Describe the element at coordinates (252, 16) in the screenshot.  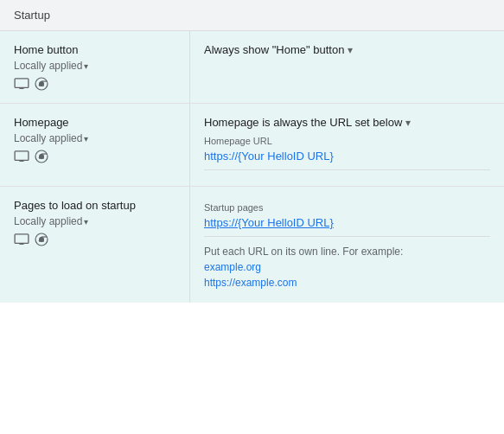
I see `section-header: Startup` at that location.